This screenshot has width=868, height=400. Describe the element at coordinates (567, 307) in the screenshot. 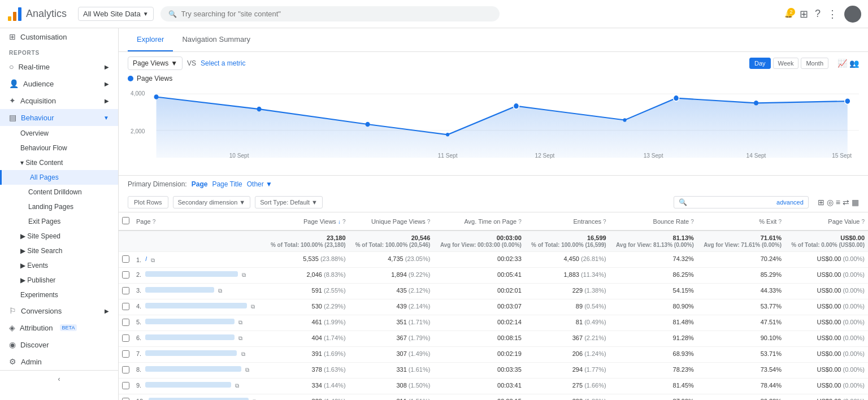

I see `row-entrances: 89 (0.54%)` at that location.